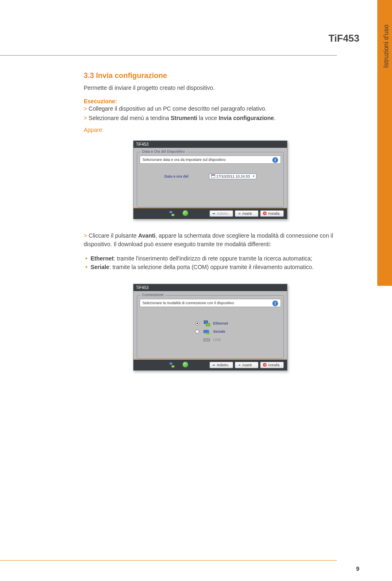 This screenshot has height=581, width=392. Describe the element at coordinates (254, 176) in the screenshot. I see `chevron-down-icon: ▾` at that location.